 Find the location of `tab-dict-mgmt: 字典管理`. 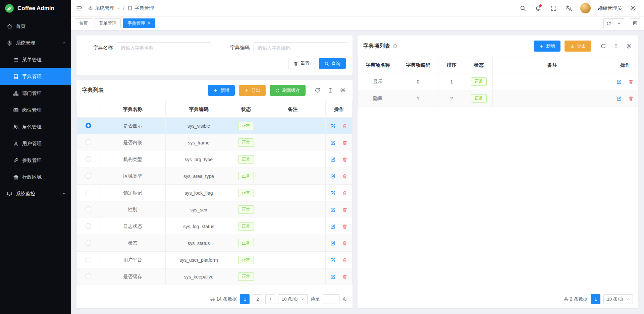

tab-dict-mgmt: 字典管理 is located at coordinates (139, 23).